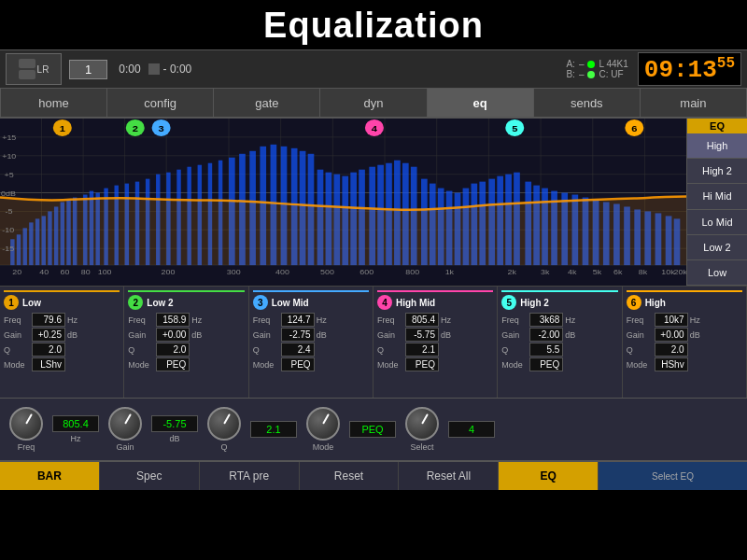  Describe the element at coordinates (323, 424) in the screenshot. I see `mode-knob` at that location.